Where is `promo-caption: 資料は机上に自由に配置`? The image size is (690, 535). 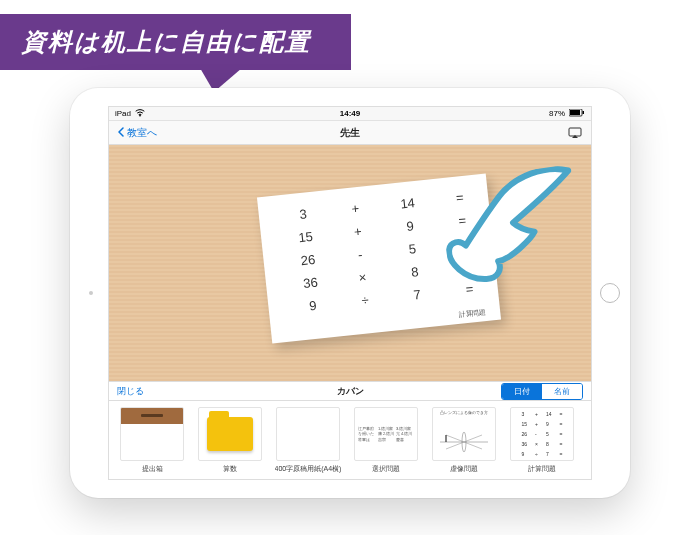
promo-caption: 資料は机上に自由に配置 is located at coordinates (176, 42).